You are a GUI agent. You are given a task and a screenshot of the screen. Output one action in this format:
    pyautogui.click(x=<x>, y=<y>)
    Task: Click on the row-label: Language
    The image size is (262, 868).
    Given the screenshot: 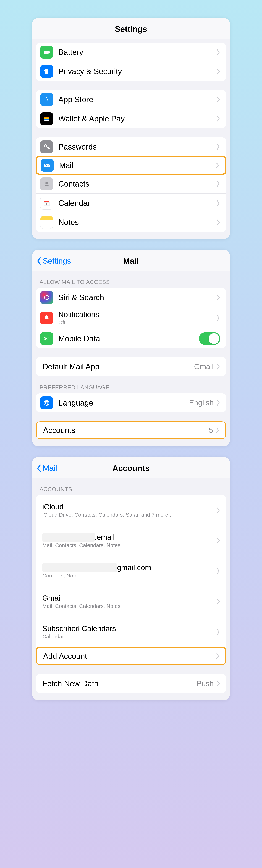 What is the action you would take?
    pyautogui.click(x=124, y=403)
    